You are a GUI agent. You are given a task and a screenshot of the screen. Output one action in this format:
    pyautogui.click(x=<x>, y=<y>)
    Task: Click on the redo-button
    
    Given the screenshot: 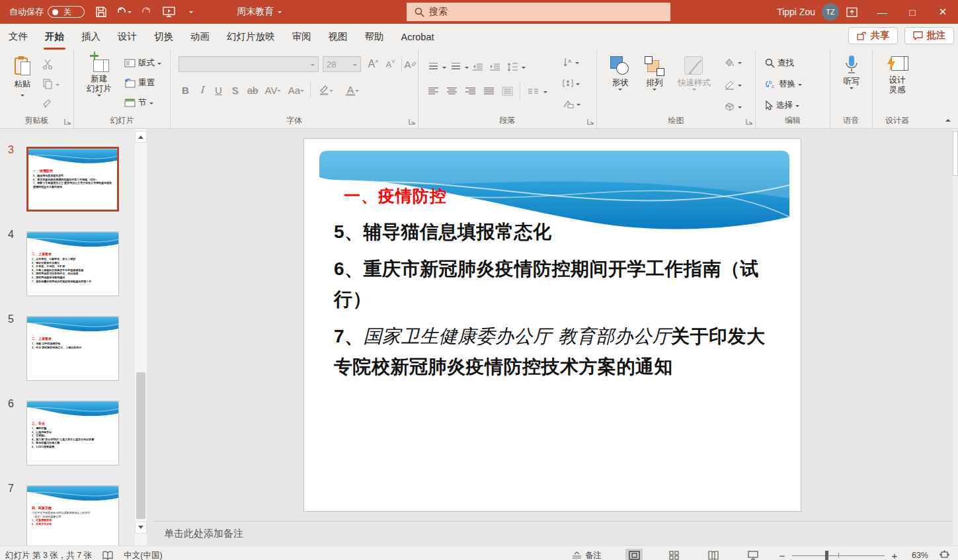 What is the action you would take?
    pyautogui.click(x=146, y=12)
    